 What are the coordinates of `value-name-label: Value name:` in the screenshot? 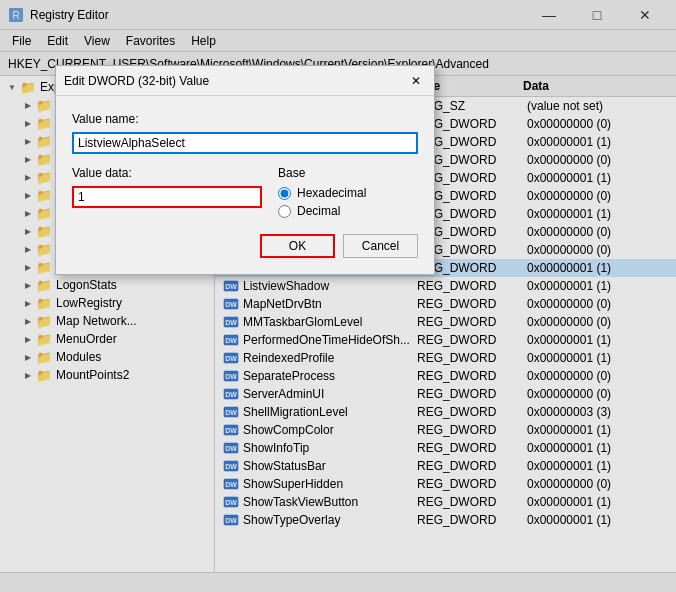 It's located at (245, 119).